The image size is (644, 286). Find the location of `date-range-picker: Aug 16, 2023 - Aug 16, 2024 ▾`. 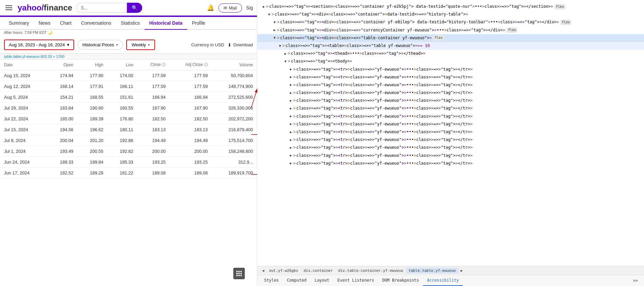

date-range-picker: Aug 16, 2023 - Aug 16, 2024 ▾ is located at coordinates (39, 45).